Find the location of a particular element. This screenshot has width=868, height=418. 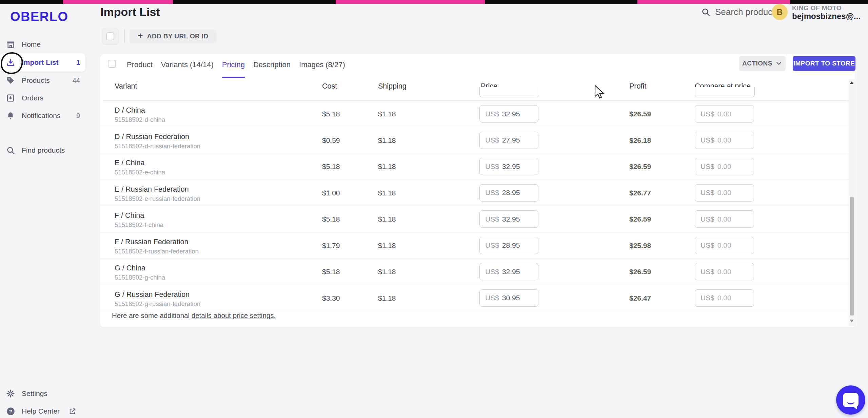

price-settings-link: details about price settings. is located at coordinates (234, 316).